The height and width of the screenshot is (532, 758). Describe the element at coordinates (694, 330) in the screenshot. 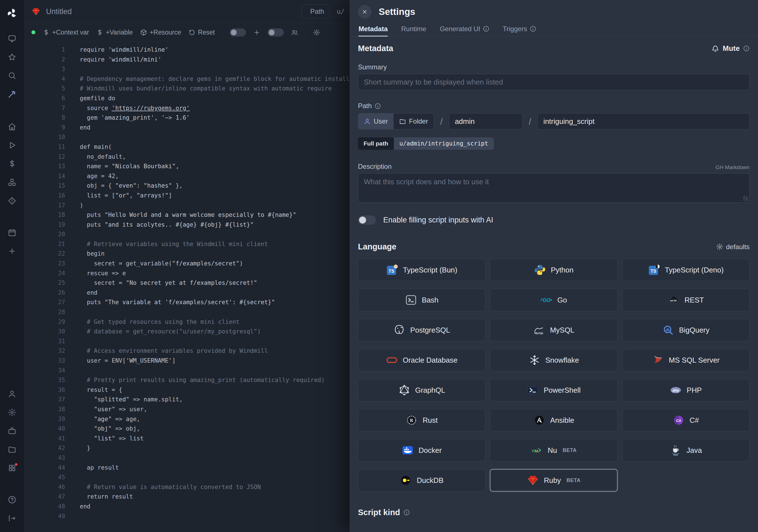

I see `language-label: BigQuery` at that location.